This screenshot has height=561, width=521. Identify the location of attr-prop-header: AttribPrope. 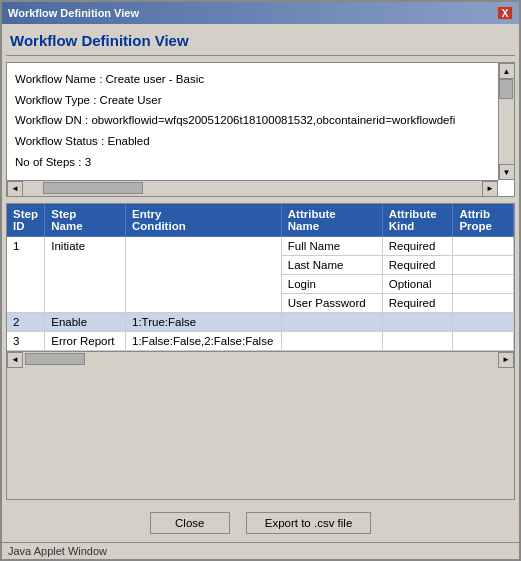
(484, 220).